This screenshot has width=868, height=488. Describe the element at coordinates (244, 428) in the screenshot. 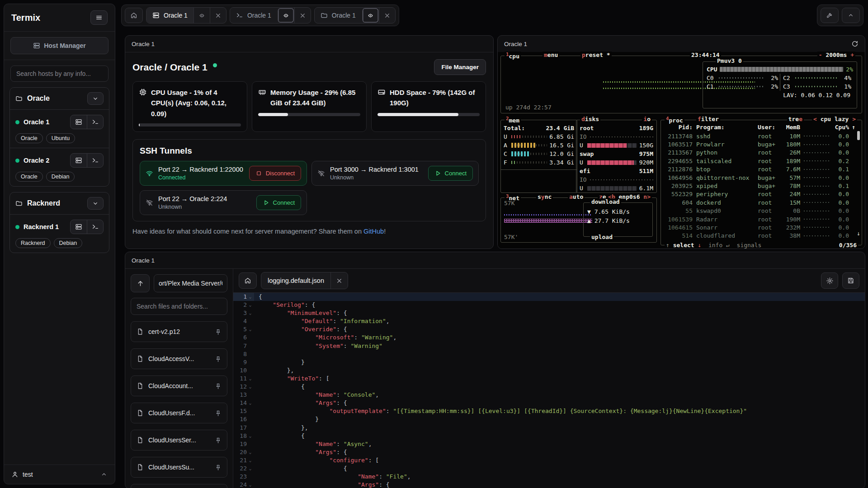

I see `line-number: 17` at that location.